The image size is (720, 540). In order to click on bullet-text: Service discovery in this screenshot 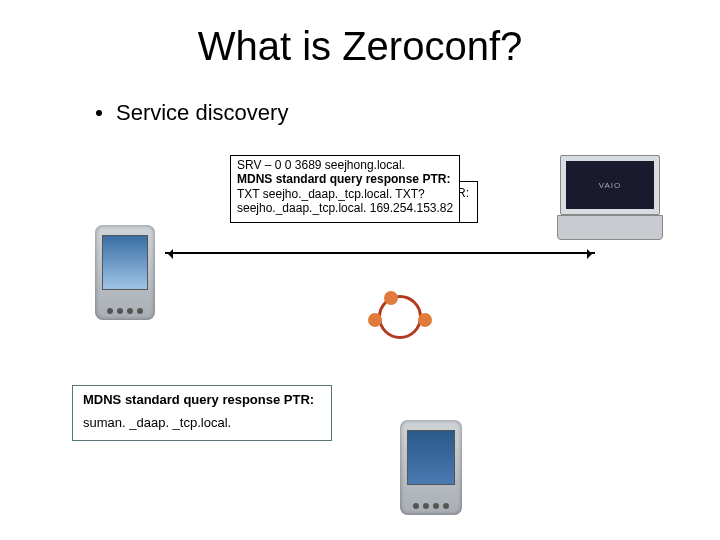, I will do `click(202, 113)`.